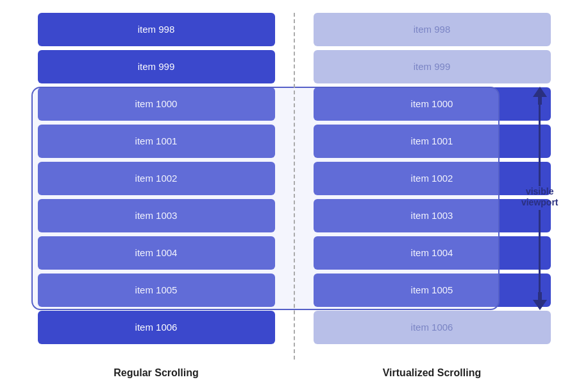 This screenshot has width=588, height=391. Describe the element at coordinates (294, 373) in the screenshot. I see `labels-row: Regular Scrolling Virtualized Scrolling` at that location.